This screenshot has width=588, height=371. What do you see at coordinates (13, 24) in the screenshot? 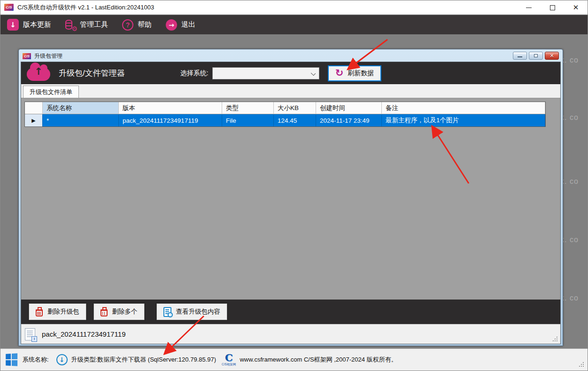
I see `version-update-icon: ↓` at bounding box center [13, 24].